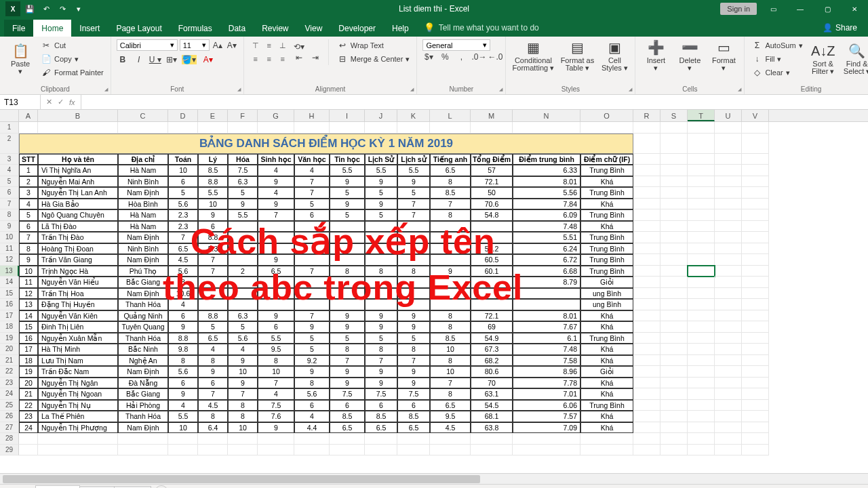 The image size is (868, 488). I want to click on copy-button: 📄Copy ▾, so click(72, 59).